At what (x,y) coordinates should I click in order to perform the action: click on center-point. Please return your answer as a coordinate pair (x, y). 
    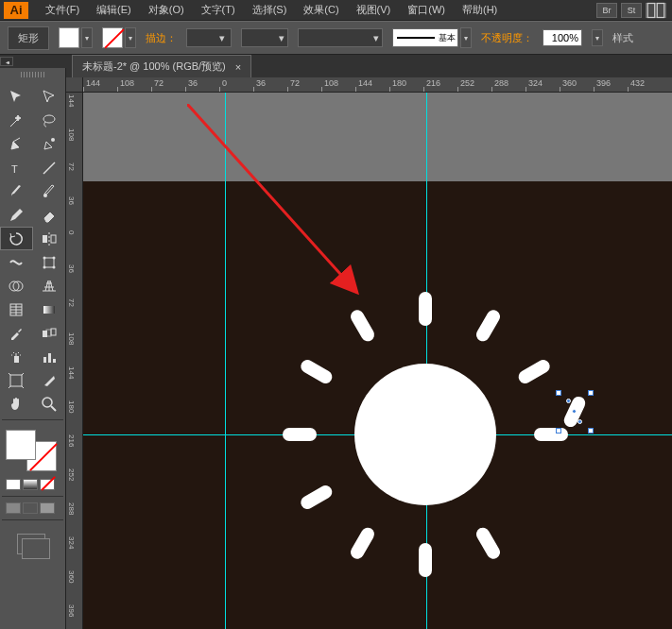
    Looking at the image, I should click on (575, 412).